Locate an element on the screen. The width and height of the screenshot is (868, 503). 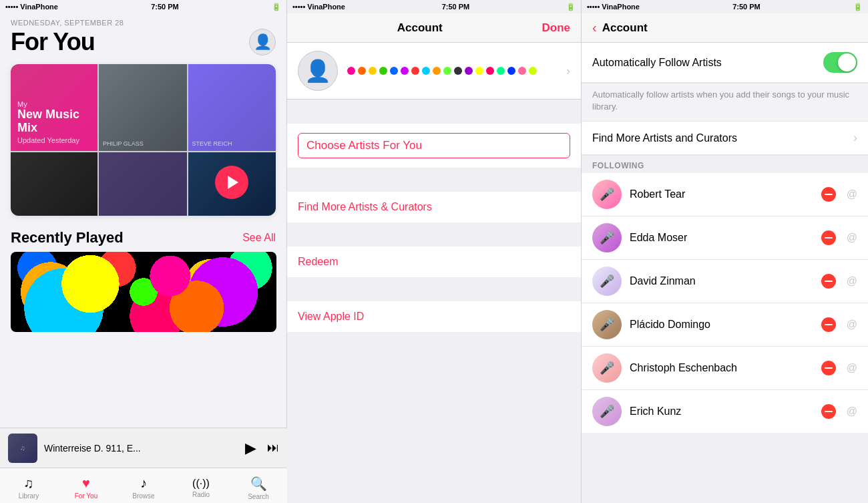
tab-foryou: ♥ For You is located at coordinates (86, 486).